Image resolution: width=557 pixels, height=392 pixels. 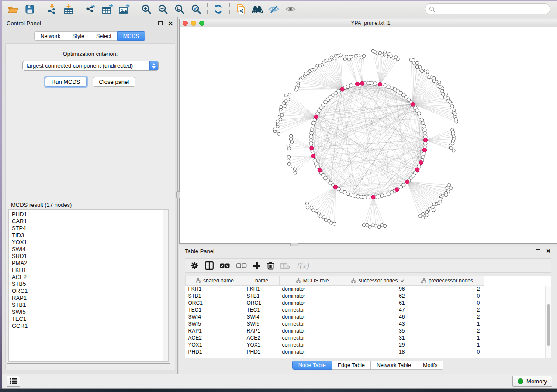 What do you see at coordinates (367, 289) in the screenshot?
I see `table-row: FKH1FKH1dominator962` at bounding box center [367, 289].